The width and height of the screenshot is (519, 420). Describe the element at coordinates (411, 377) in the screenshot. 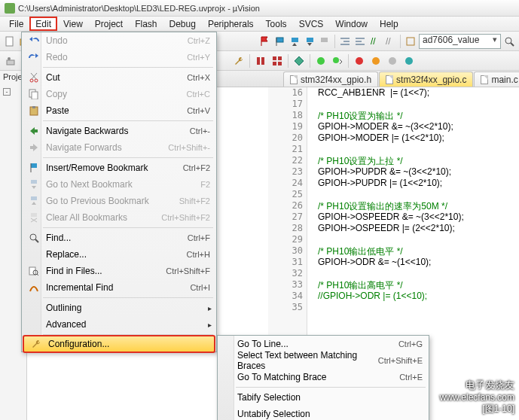

I see `submenu-item-shortcut: Ctrl+E` at that location.